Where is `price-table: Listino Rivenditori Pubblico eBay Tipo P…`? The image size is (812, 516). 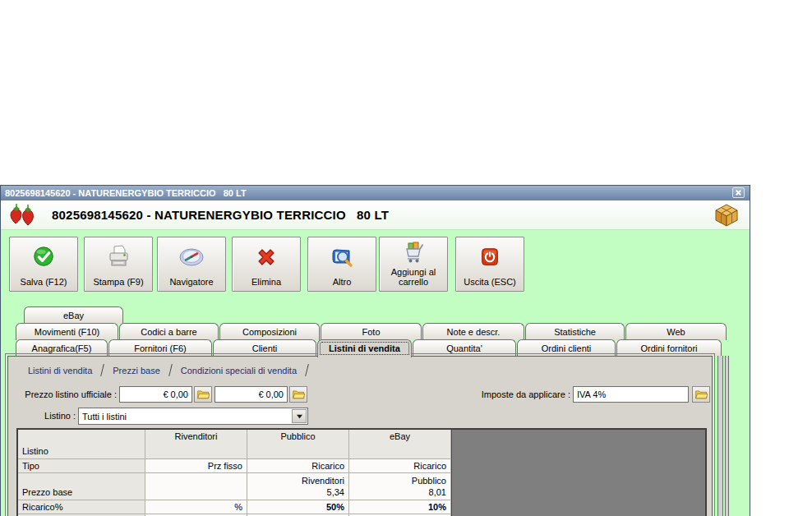
price-table: Listino Rivenditori Pubblico eBay Tipo P… is located at coordinates (362, 472).